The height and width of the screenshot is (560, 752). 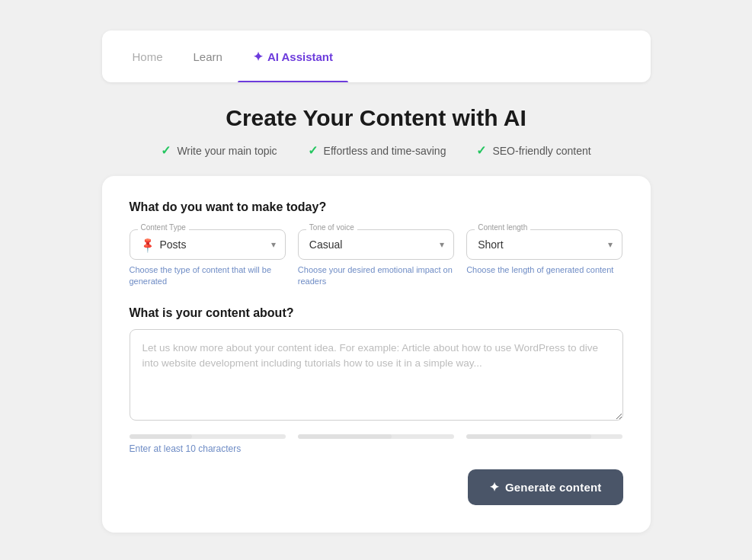 I want to click on content-type-value: Posts, so click(x=174, y=245).